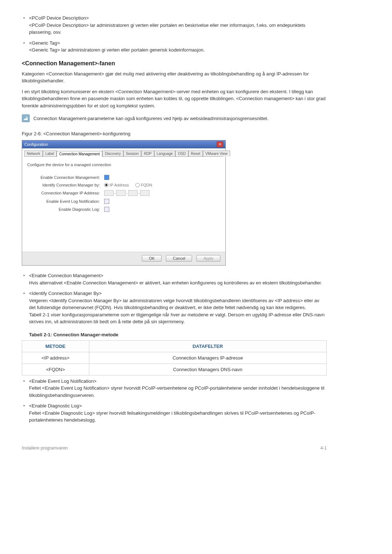  I want to click on tab-connection-management: Connection Management, so click(79, 154).